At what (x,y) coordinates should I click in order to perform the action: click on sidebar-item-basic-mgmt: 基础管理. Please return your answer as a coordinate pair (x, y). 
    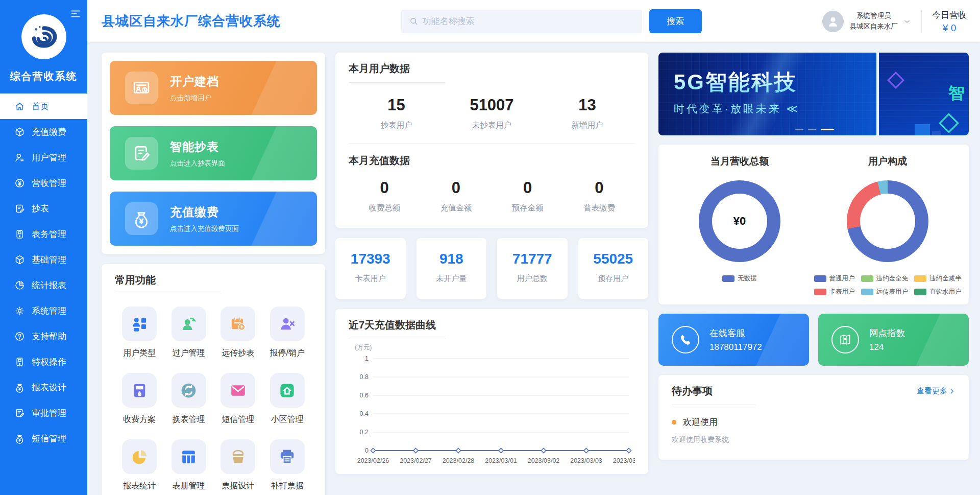
    Looking at the image, I should click on (44, 260).